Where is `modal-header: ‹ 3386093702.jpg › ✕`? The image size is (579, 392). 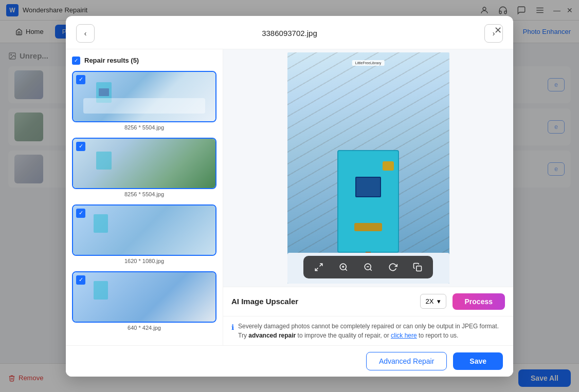
modal-header: ‹ 3386093702.jpg › ✕ is located at coordinates (290, 33).